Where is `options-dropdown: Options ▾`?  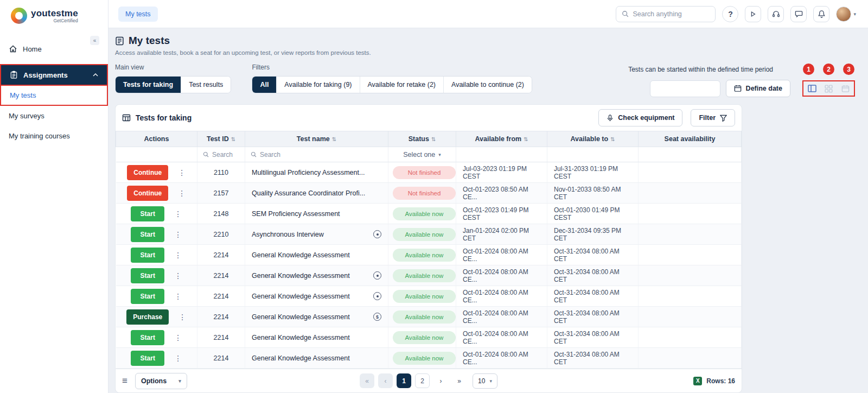 options-dropdown: Options ▾ is located at coordinates (161, 381).